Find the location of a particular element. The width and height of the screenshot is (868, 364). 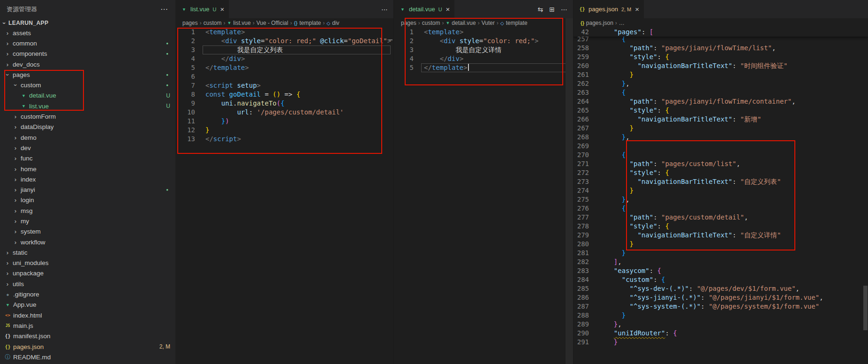

open-changes-icon: ⇆ is located at coordinates (541, 9).